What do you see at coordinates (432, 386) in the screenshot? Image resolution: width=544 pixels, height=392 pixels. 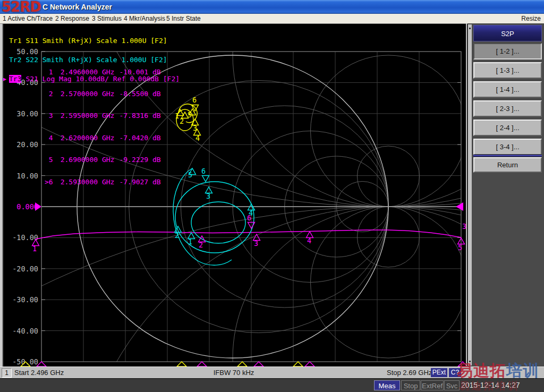 I see `extref-indicator: ExtRef` at bounding box center [432, 386].